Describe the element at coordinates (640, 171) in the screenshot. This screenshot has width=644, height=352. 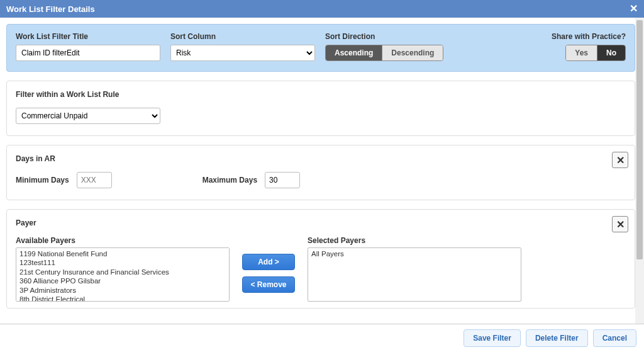
I see `dialog-scrollbar` at that location.